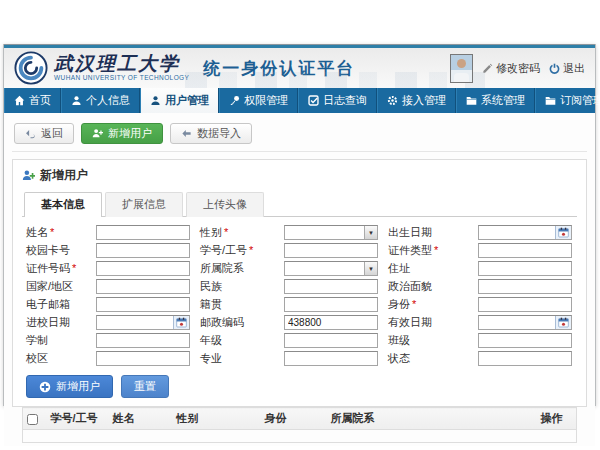 This screenshot has height=450, width=600. What do you see at coordinates (294, 419) in the screenshot?
I see `table-header-3: 身份` at bounding box center [294, 419].